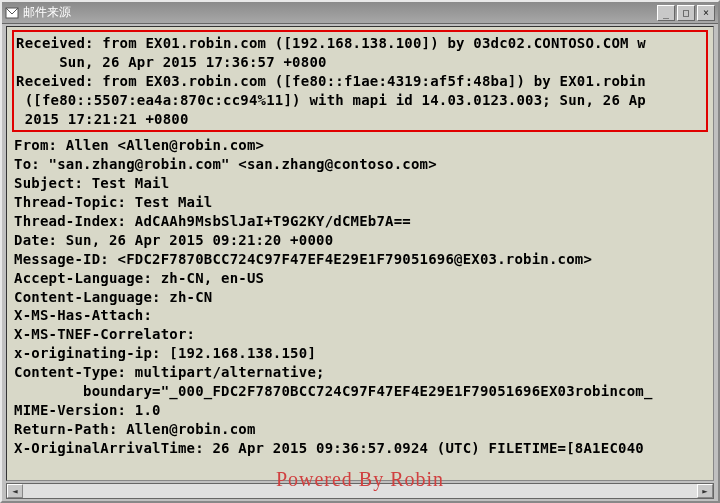  I want to click on original-arrival-time-header: X-OriginalArrivalTime: 26 Apr 2015 09:36…, so click(362, 448).